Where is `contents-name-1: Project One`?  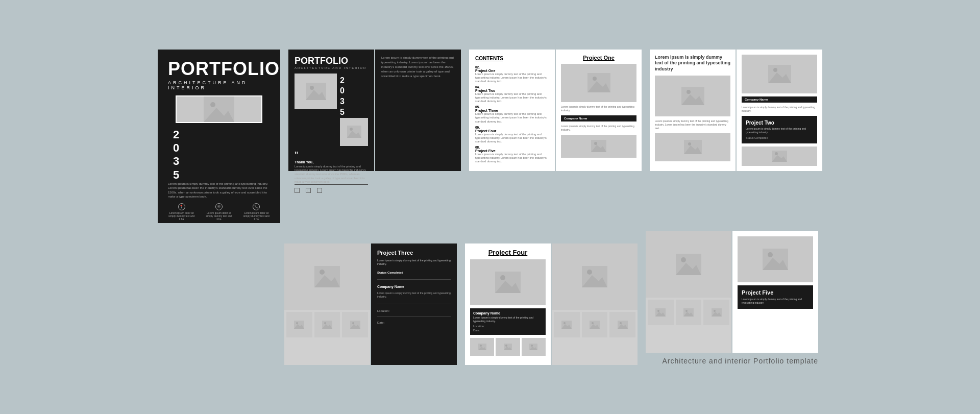 contents-name-1: Project One is located at coordinates (512, 70).